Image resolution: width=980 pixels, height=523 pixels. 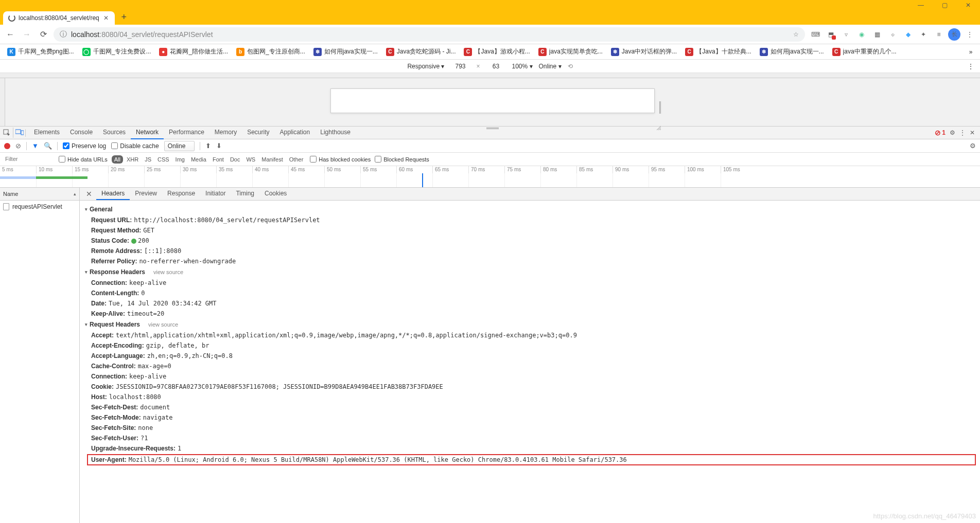 What do you see at coordinates (272, 159) in the screenshot?
I see `filter-type-manifest: Manifest` at bounding box center [272, 159].